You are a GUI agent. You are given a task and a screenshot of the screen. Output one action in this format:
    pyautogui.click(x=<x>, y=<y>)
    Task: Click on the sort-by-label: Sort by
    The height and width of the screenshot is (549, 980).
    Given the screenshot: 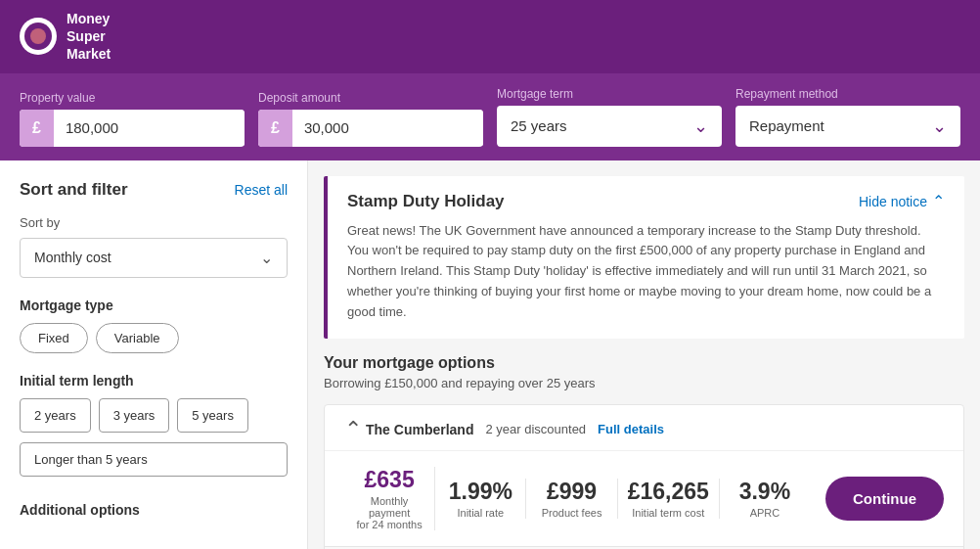 What is the action you would take?
    pyautogui.click(x=154, y=223)
    